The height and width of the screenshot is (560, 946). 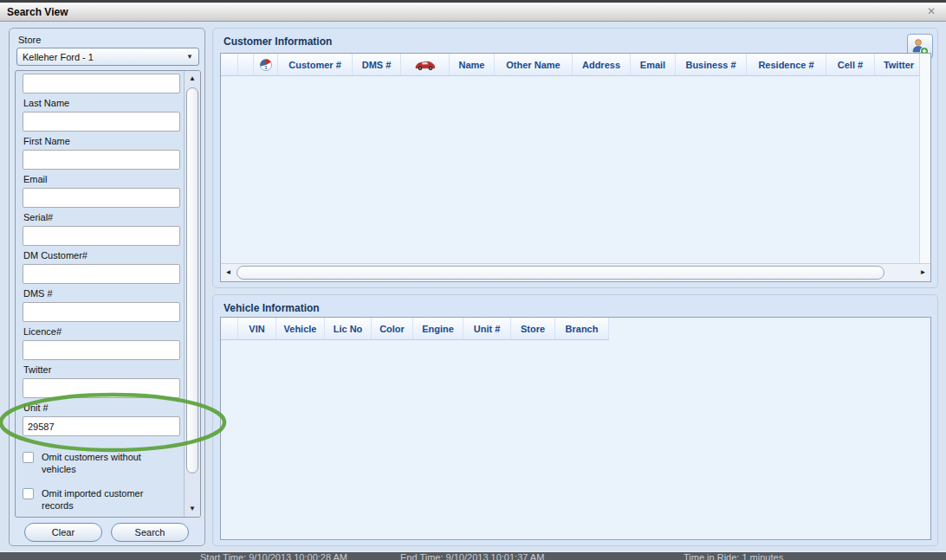 I want to click on twitter-label: Twitter, so click(x=37, y=370).